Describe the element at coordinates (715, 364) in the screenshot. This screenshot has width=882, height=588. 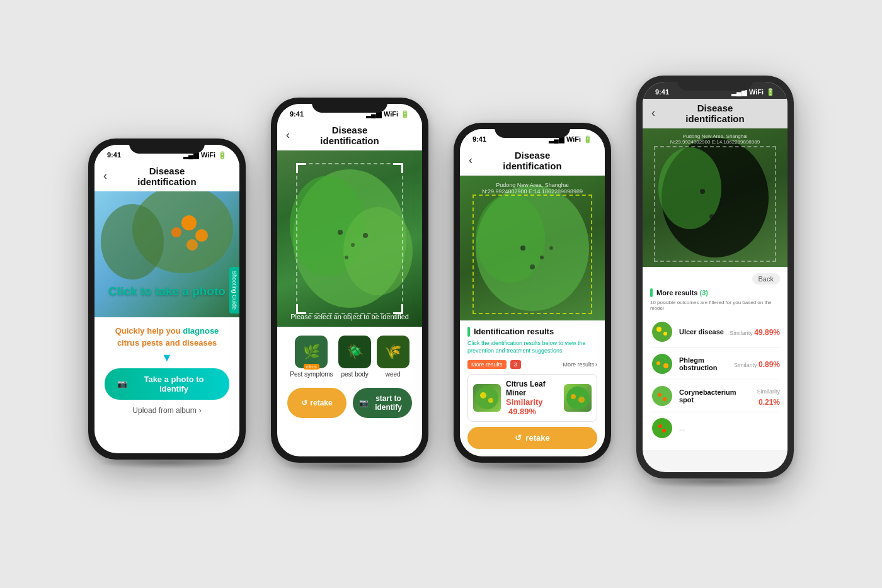
I see `p4-result-2: Phlegmobstruction Similarity 0.89%` at that location.